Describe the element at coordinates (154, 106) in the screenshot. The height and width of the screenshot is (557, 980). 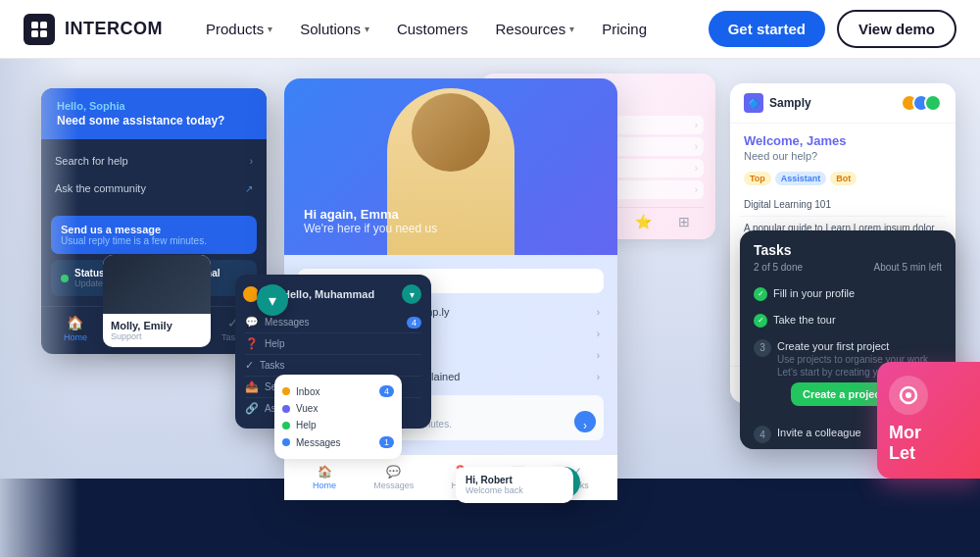
I see `greeting-hello: Hello, Sophia` at that location.